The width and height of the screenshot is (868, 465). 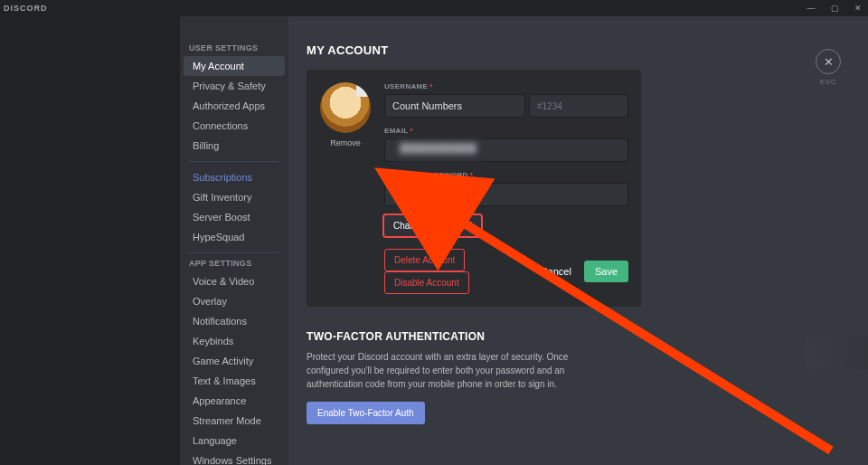 What do you see at coordinates (234, 177) in the screenshot?
I see `sidebar-item-subscriptions: Subscriptions` at bounding box center [234, 177].